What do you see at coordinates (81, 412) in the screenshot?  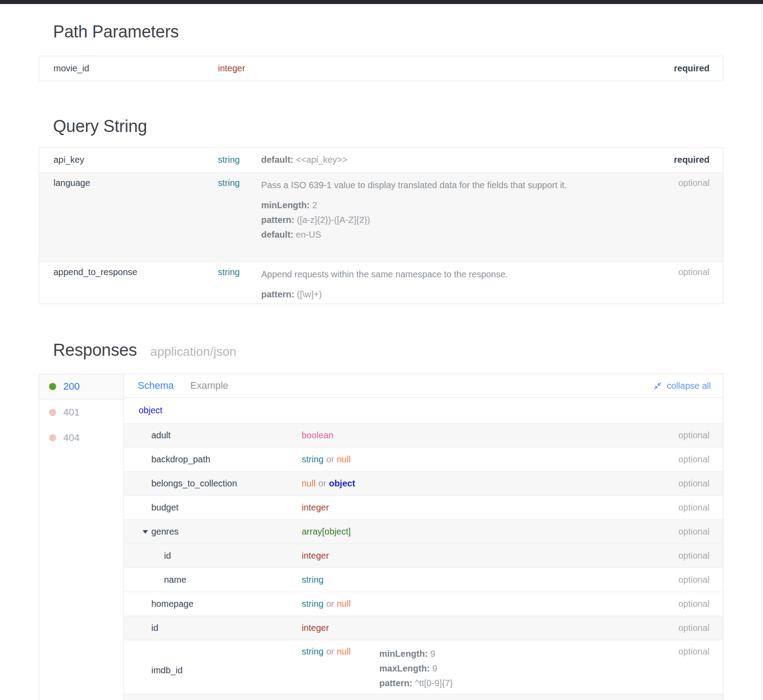 I see `status-item-401: 401` at bounding box center [81, 412].